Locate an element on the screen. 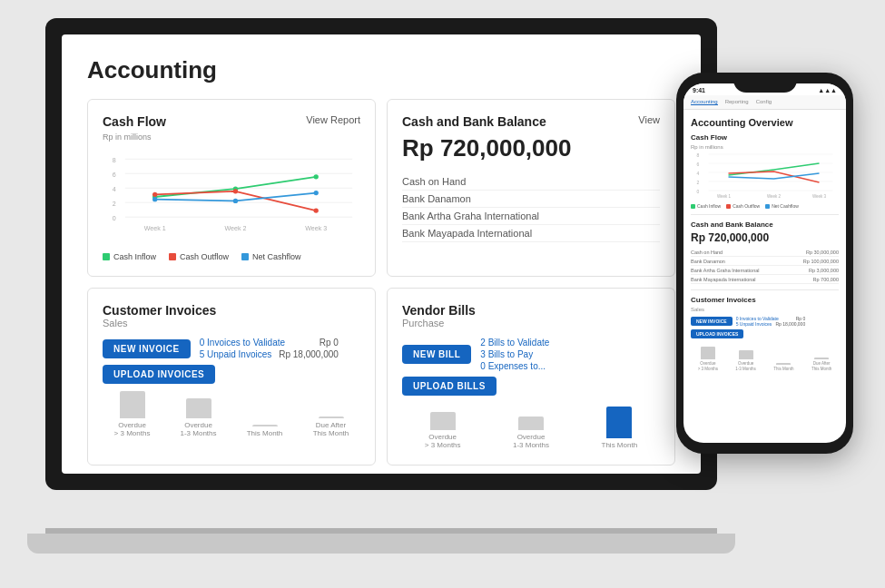  cashflow-title: Cash Flow is located at coordinates (134, 122).